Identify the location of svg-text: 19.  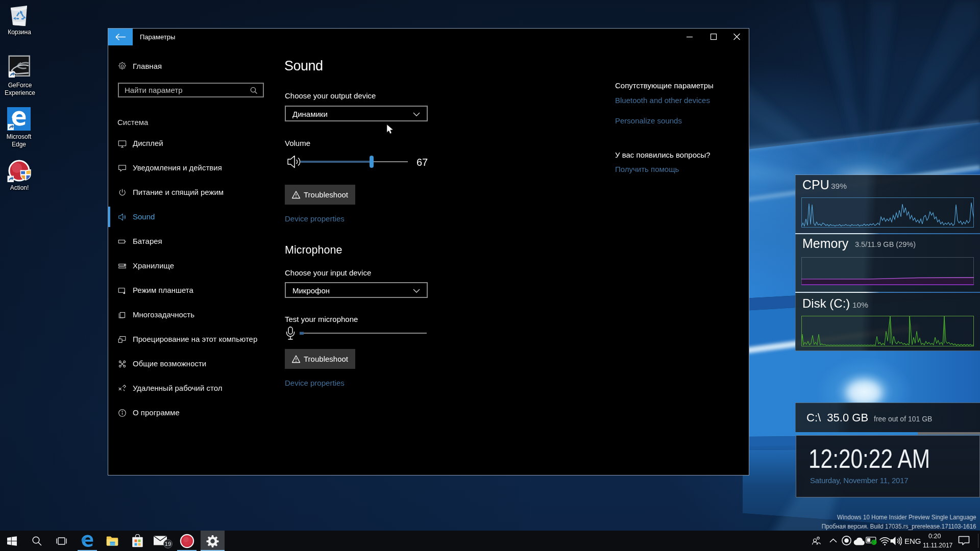
(168, 544).